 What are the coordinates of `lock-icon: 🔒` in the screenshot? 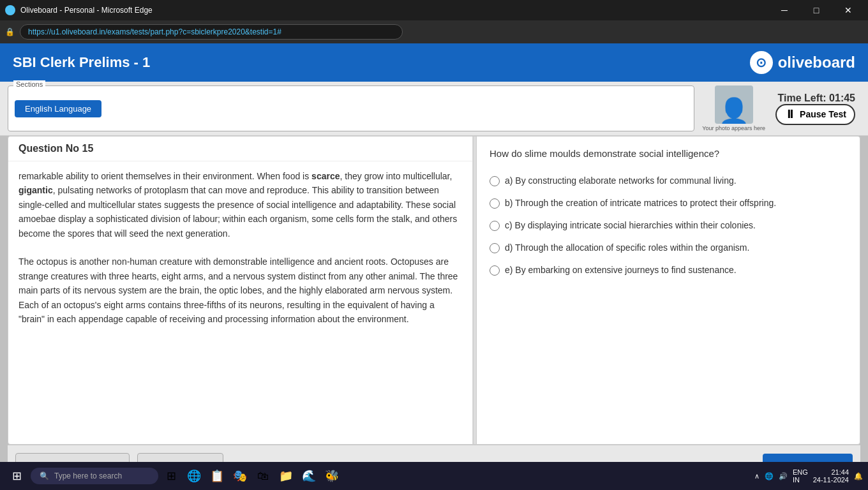 It's located at (10, 32).